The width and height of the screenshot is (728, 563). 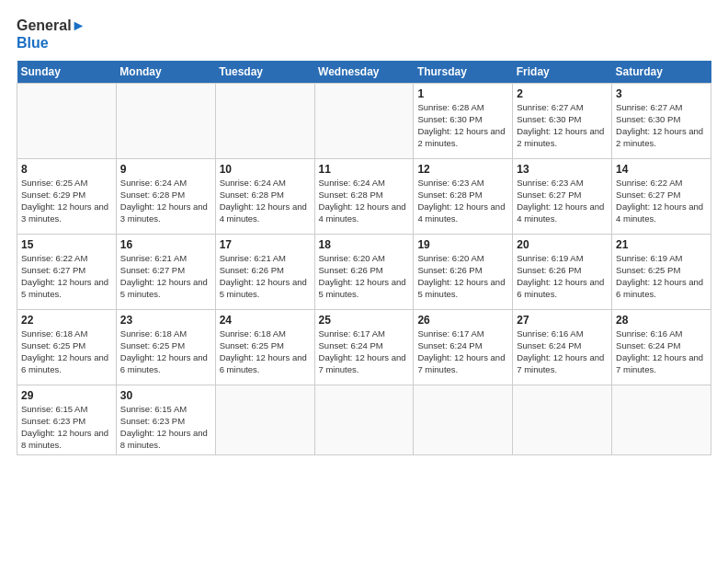 I want to click on calendar-cell: 29 Sunrise: 6:15 AM Sunset: 6:23 PM Dayl…, so click(x=67, y=419).